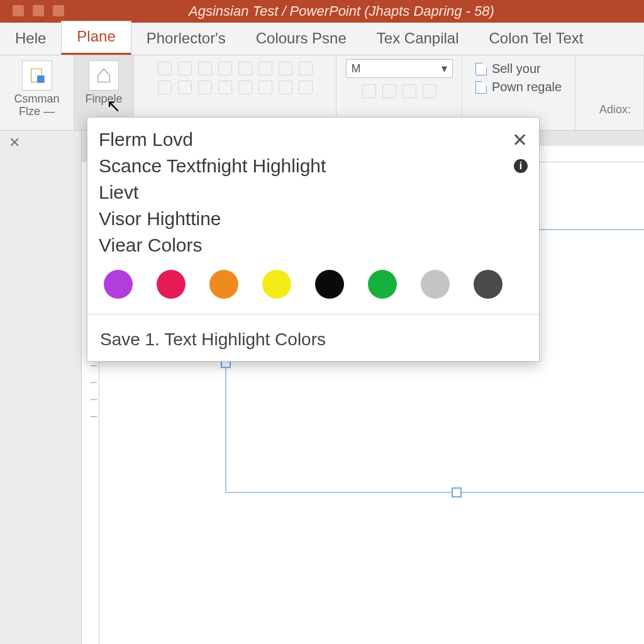 This screenshot has width=644, height=644. What do you see at coordinates (313, 245) in the screenshot?
I see `popup-item: Viear Colors` at bounding box center [313, 245].